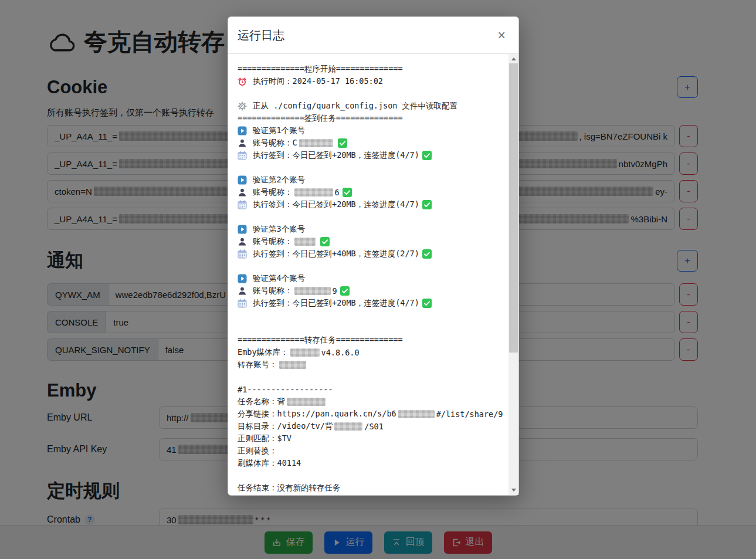  What do you see at coordinates (372, 352) in the screenshot?
I see `log-line: Emby媒体库：v4.8.6.0` at bounding box center [372, 352].